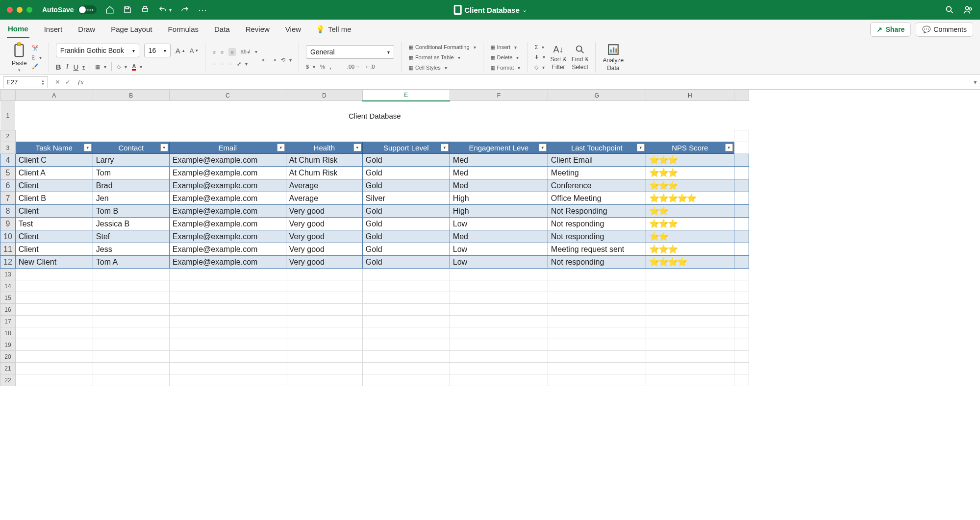  What do you see at coordinates (499, 224) in the screenshot?
I see `cell-engagement: Low` at bounding box center [499, 224].